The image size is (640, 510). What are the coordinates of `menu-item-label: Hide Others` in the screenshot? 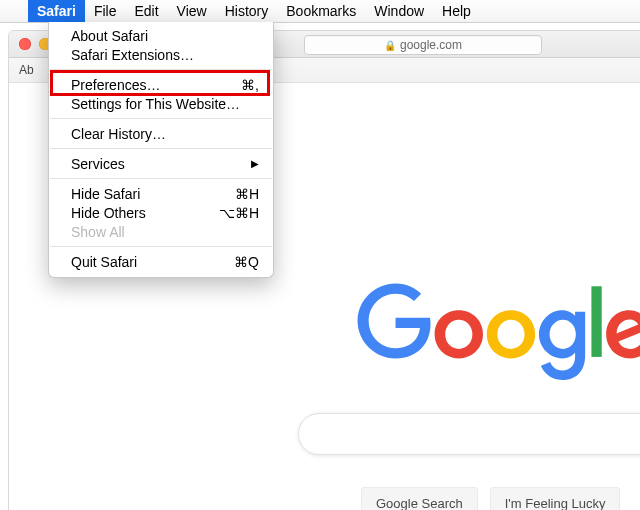 It's located at (145, 213).